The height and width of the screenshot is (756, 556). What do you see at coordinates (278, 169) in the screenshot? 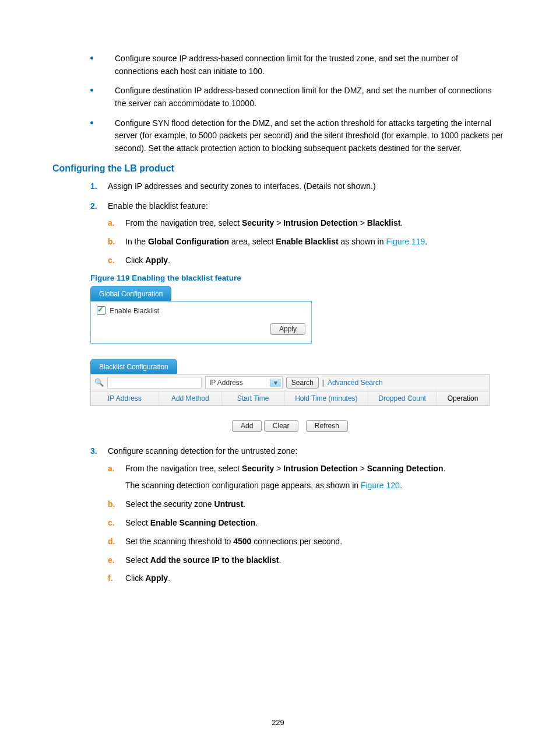
I see `section-heading: Configuring the LB product` at bounding box center [278, 169].